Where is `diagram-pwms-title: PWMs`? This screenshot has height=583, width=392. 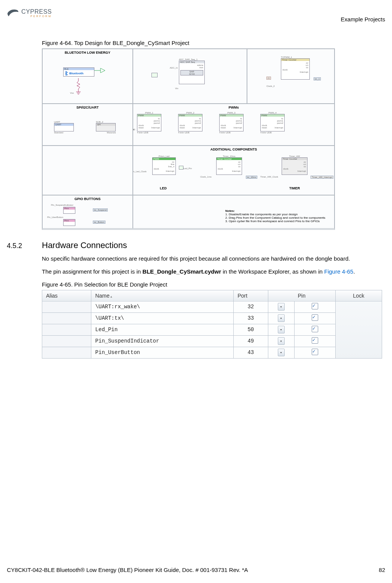 diagram-pwms-title: PWMs is located at coordinates (234, 107).